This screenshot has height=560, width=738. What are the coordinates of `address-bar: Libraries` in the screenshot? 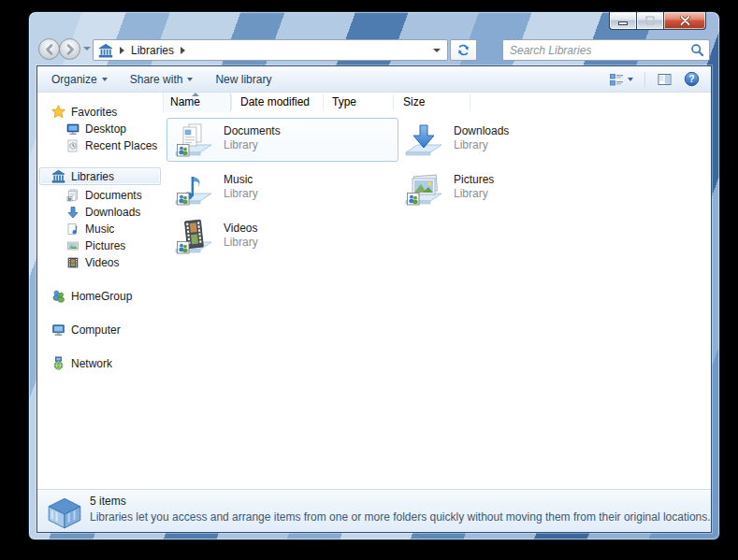 It's located at (270, 50).